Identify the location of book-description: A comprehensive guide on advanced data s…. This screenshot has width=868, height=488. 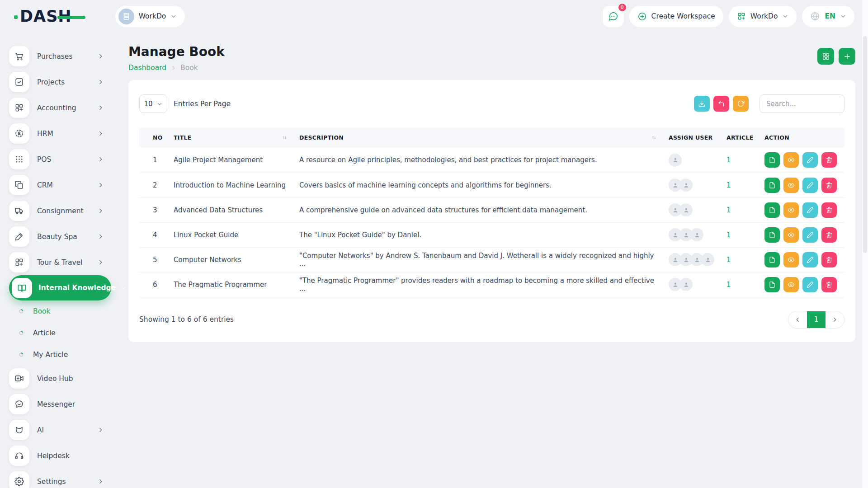
(480, 210).